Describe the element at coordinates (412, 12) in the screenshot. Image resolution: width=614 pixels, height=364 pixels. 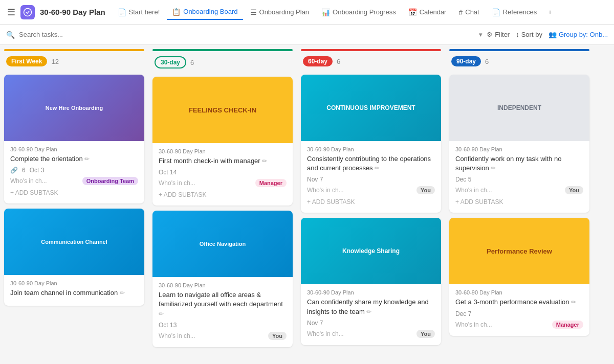
I see `calendar-icon: 📅` at that location.